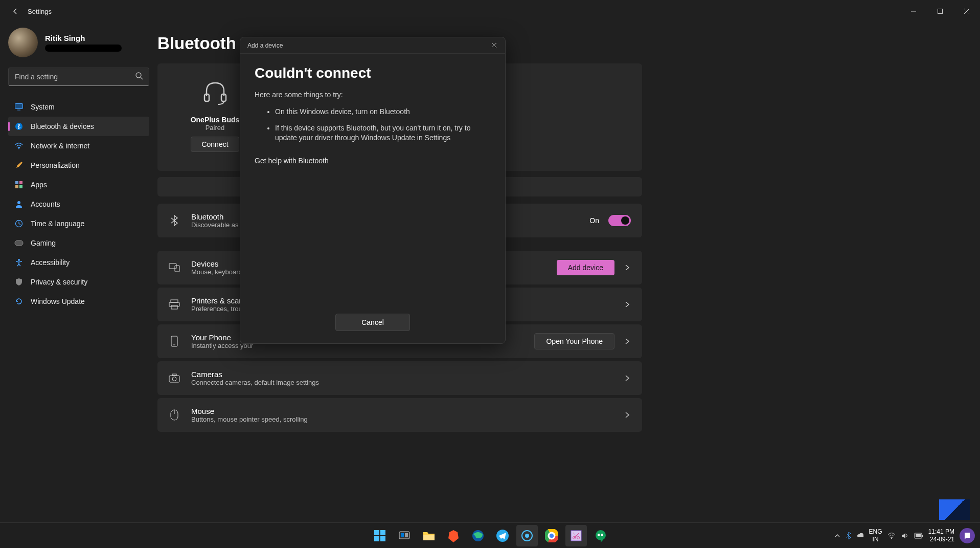 This screenshot has width=980, height=548. Describe the element at coordinates (40, 11) in the screenshot. I see `app-title: Settings` at that location.